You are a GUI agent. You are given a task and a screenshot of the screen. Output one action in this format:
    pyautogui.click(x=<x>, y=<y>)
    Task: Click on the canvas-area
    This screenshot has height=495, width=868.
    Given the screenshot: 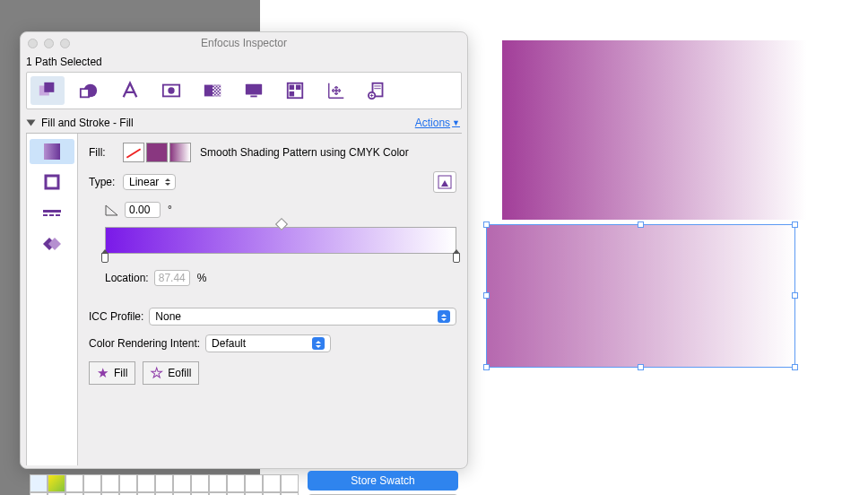 What is the action you would take?
    pyautogui.click(x=655, y=130)
    